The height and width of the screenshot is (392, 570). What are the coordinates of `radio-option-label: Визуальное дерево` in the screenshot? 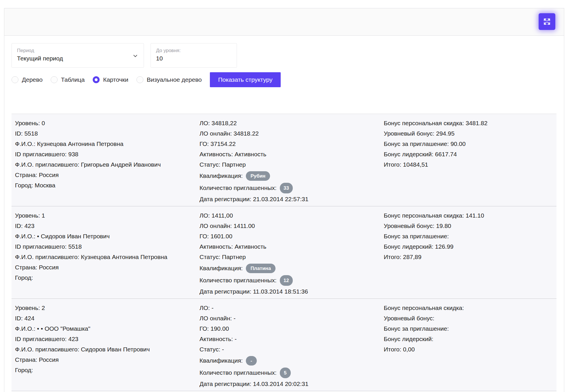 It's located at (174, 80).